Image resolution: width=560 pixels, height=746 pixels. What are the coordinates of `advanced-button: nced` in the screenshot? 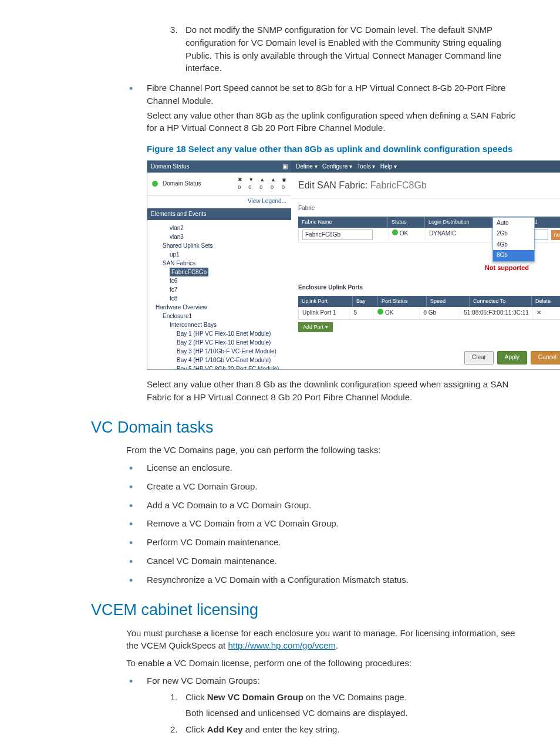 It's located at (555, 235).